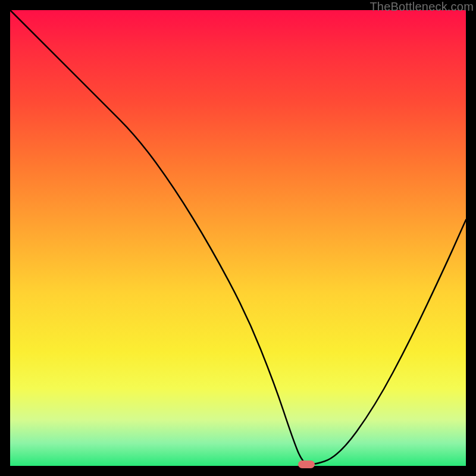 The height and width of the screenshot is (476, 476). What do you see at coordinates (306, 464) in the screenshot?
I see `optimal-marker` at bounding box center [306, 464].